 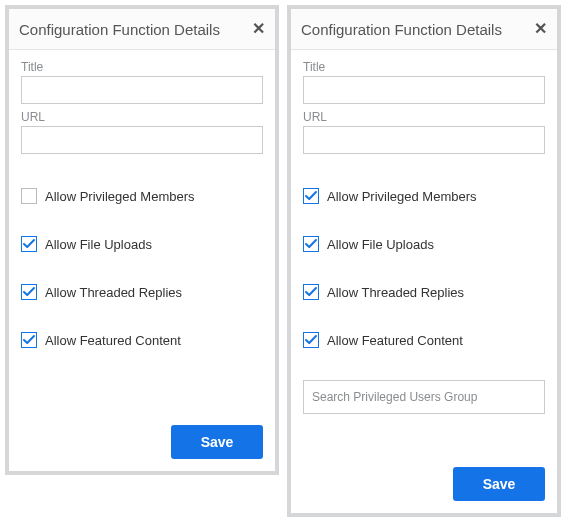 I want to click on search-privileged-input, so click(x=424, y=397).